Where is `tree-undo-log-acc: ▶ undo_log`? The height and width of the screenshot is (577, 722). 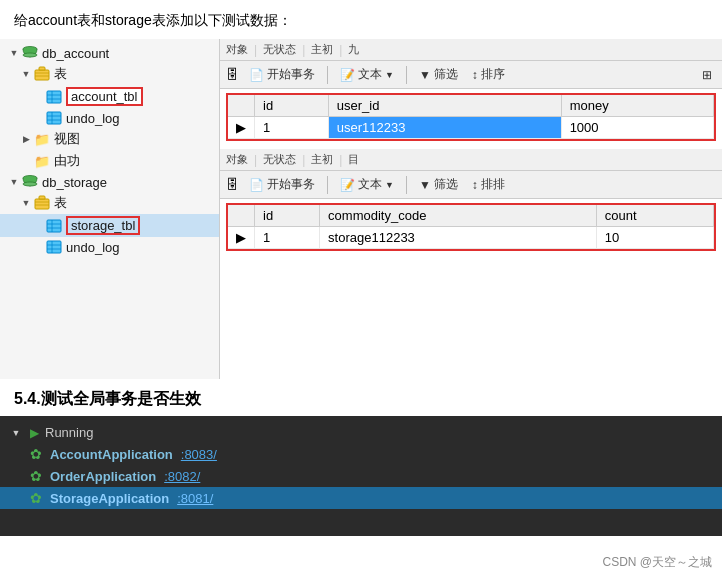
tree-undo-log-acc: ▶ undo_log is located at coordinates (110, 118).